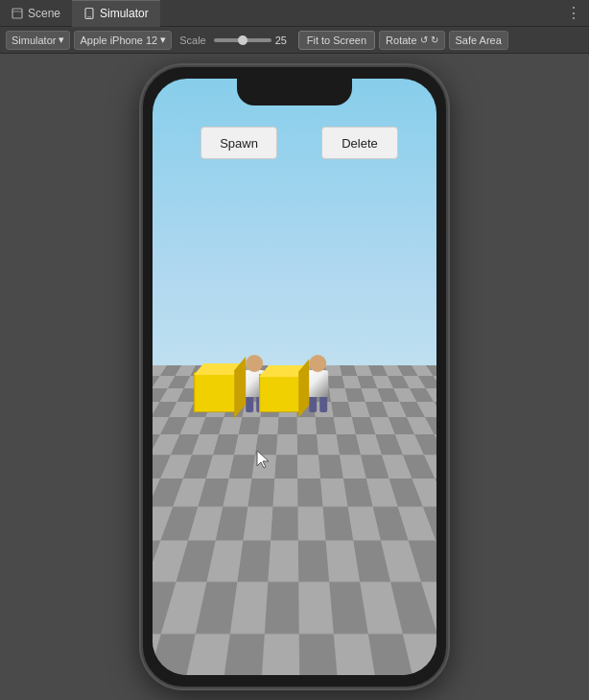 The height and width of the screenshot is (700, 589). What do you see at coordinates (294, 623) in the screenshot?
I see `joystick-arrows: ▲ ▼ ◀ ▶` at bounding box center [294, 623].